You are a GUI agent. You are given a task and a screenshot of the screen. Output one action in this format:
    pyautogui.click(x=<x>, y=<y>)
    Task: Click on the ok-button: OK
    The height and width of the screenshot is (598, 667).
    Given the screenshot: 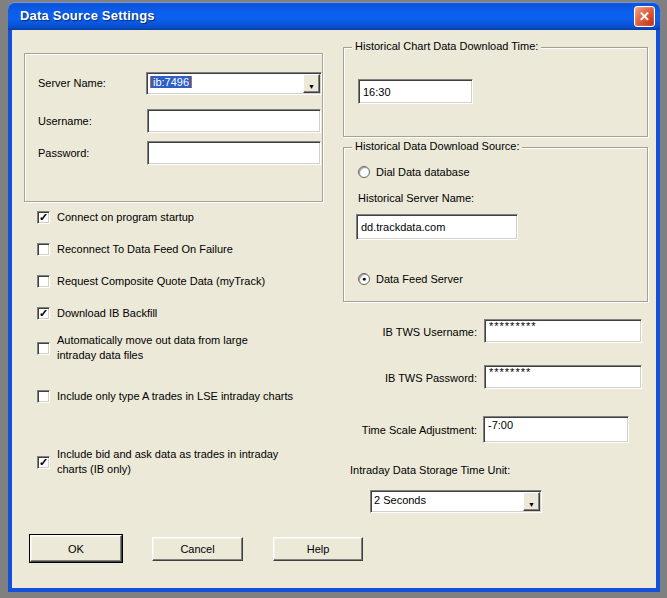 What is the action you would take?
    pyautogui.click(x=76, y=548)
    